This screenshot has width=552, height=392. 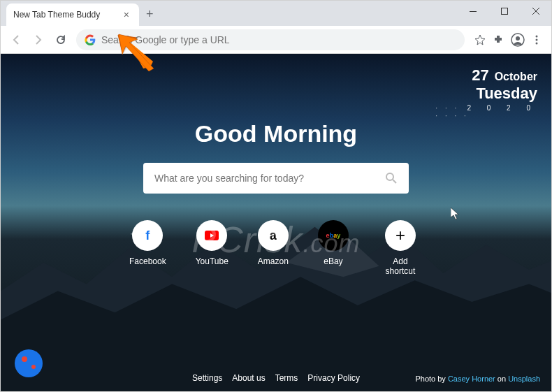 What do you see at coordinates (480, 40) in the screenshot?
I see `bookmark-star-icon` at bounding box center [480, 40].